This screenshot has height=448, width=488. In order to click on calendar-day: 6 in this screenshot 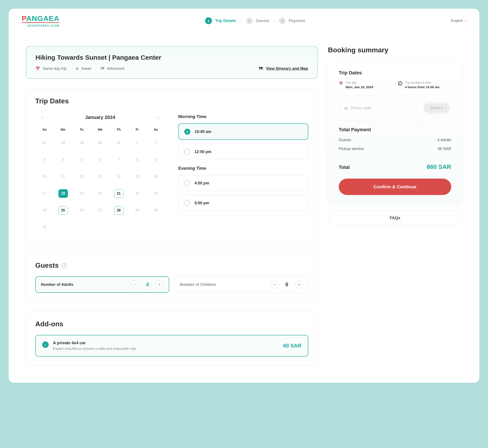, I will do `click(100, 160)`.